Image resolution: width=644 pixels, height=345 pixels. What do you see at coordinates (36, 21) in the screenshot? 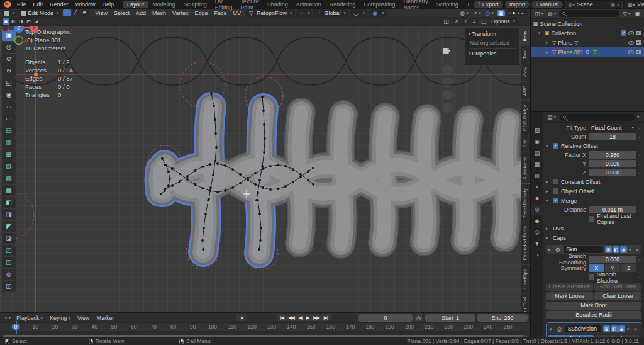
I see `select-intersect-button: ◪` at bounding box center [36, 21].